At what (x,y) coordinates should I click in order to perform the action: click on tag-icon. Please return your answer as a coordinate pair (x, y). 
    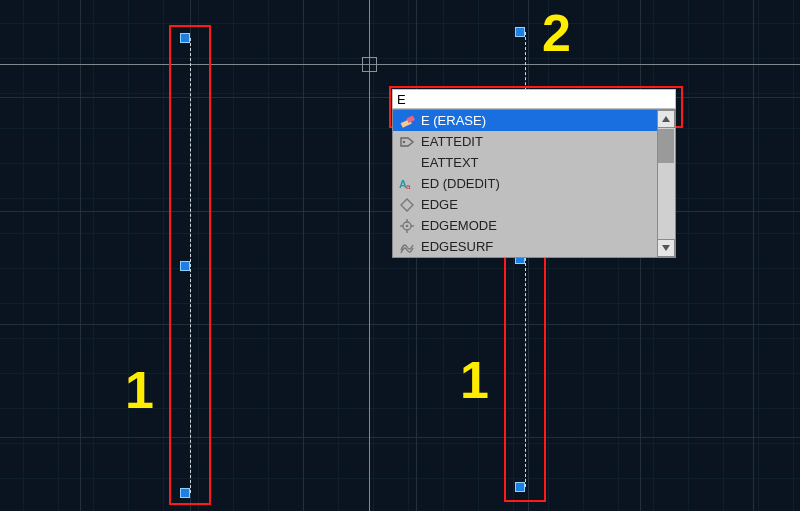
    Looking at the image, I should click on (407, 142).